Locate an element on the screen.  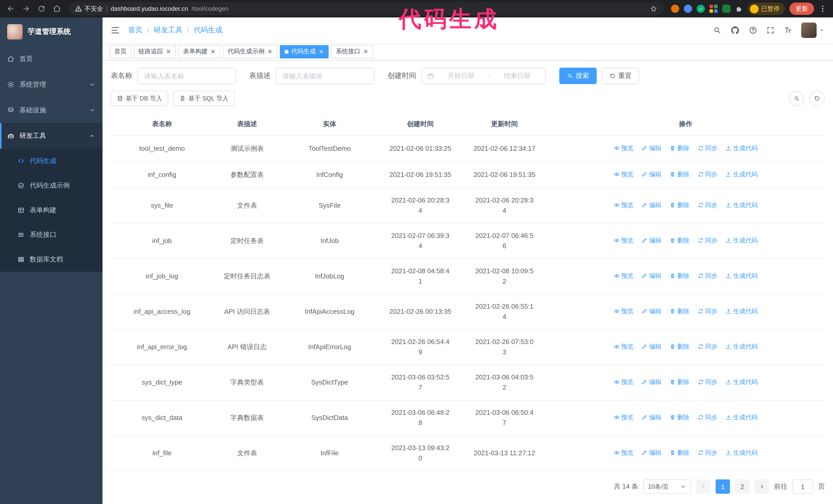
sidebar-item-system-api: 系统接口 is located at coordinates (51, 235).